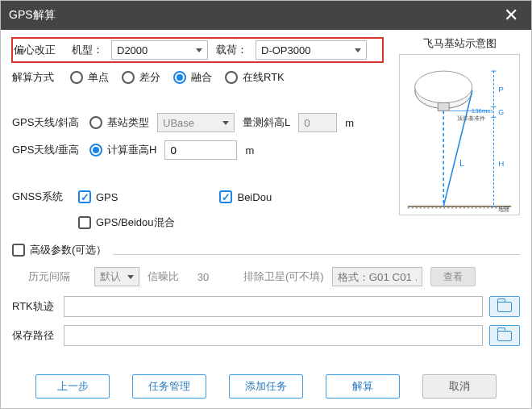  I want to click on footer-buttons: 上一步 任务管理 添加任务 解算 取消, so click(266, 387).